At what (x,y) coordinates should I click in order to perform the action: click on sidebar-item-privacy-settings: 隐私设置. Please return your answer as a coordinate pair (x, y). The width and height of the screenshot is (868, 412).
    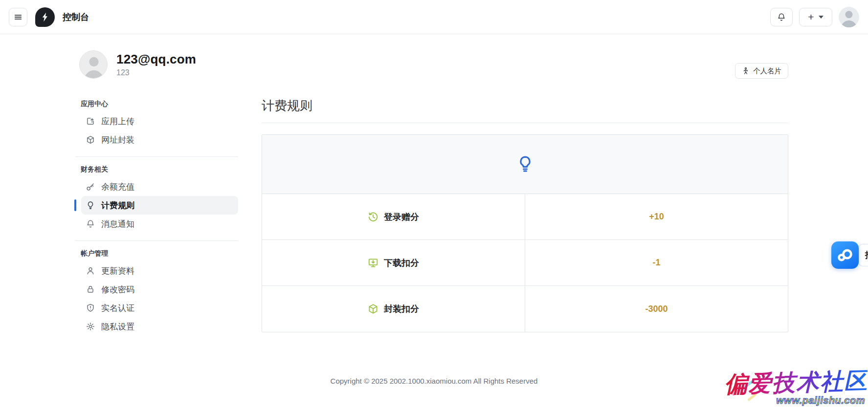
    Looking at the image, I should click on (159, 326).